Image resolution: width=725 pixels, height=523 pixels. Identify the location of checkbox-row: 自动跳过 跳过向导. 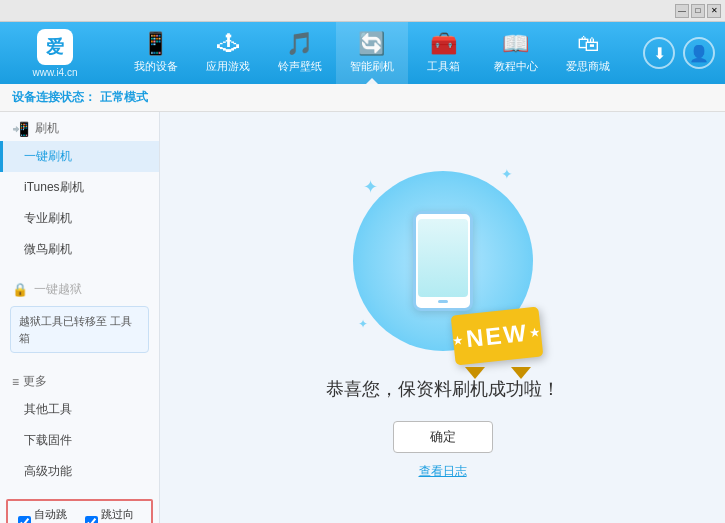
(80, 511).